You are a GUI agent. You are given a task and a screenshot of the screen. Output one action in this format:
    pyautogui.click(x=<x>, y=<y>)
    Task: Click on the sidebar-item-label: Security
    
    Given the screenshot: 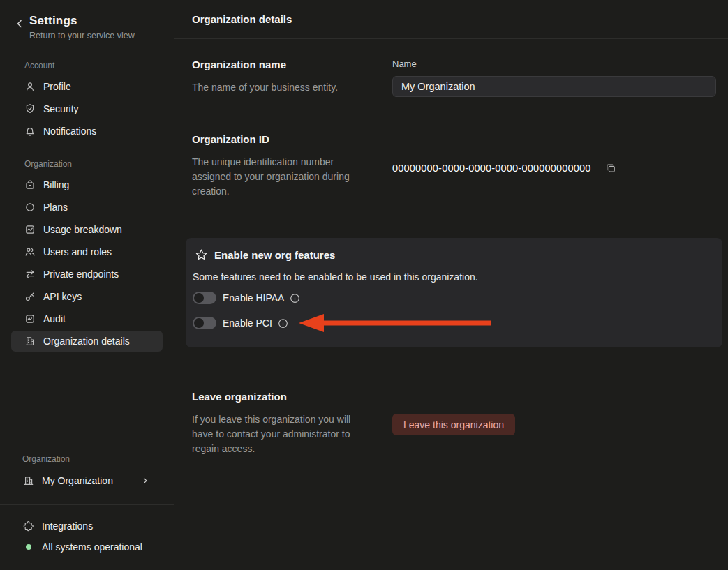 What is the action you would take?
    pyautogui.click(x=61, y=109)
    